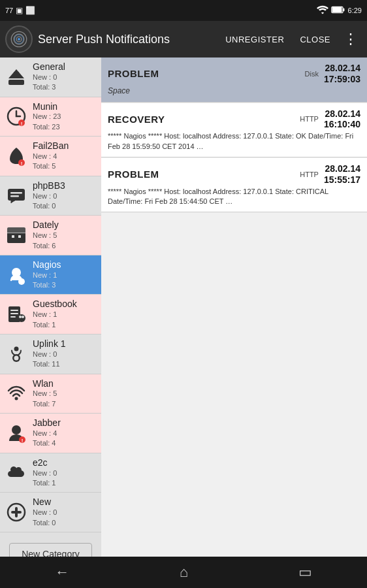  I want to click on close-button: CLOSE, so click(315, 39).